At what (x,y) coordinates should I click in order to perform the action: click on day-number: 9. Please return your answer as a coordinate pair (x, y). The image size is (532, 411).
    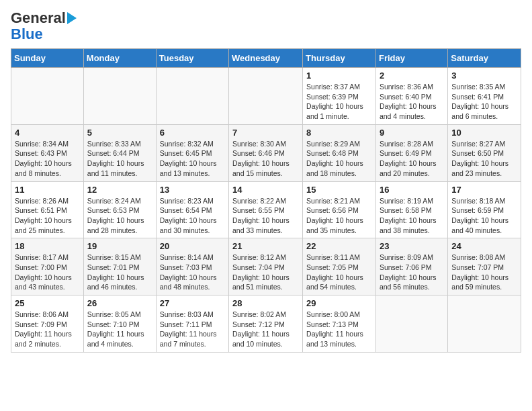
    Looking at the image, I should click on (412, 133).